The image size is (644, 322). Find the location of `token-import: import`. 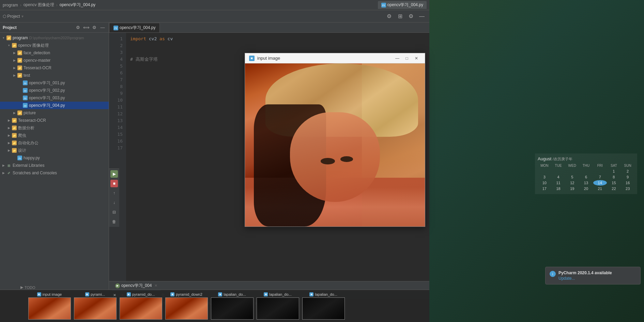

token-import: import is located at coordinates (140, 39).